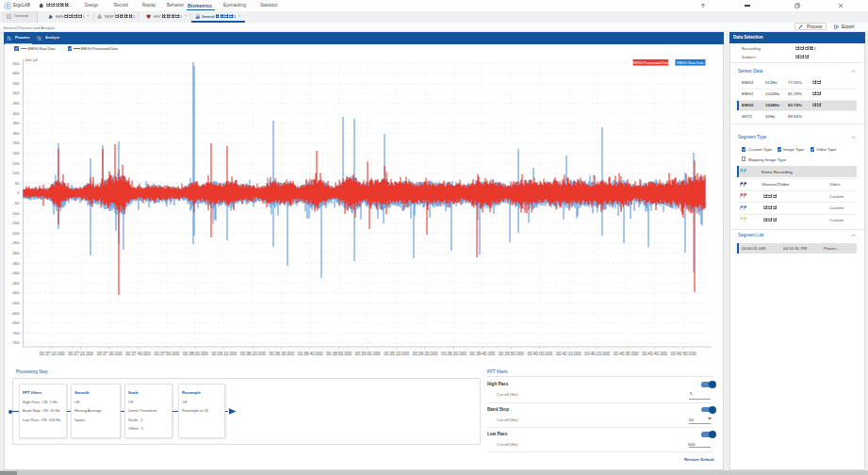 This screenshot has width=868, height=475. I want to click on svg-text: EMG5 Processed Data, so click(651, 63).